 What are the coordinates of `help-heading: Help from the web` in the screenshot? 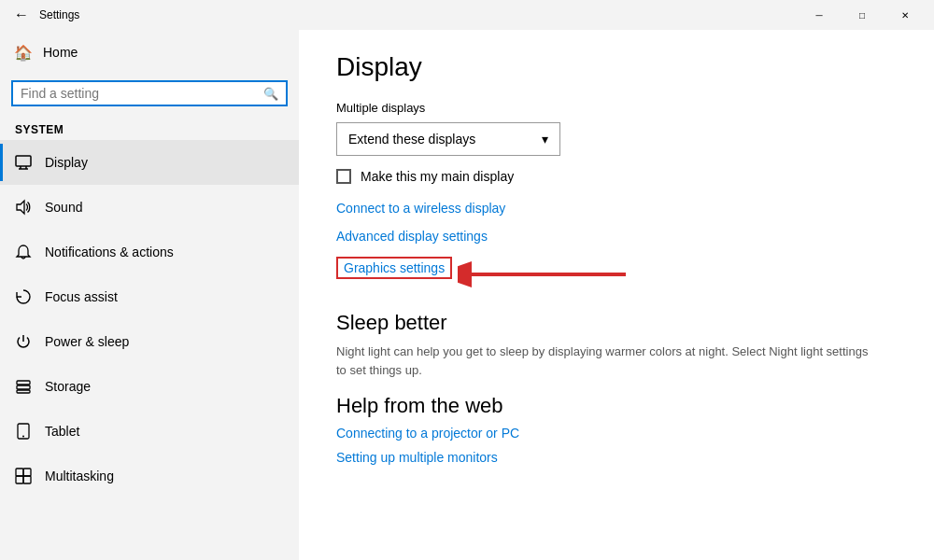 It's located at (616, 406).